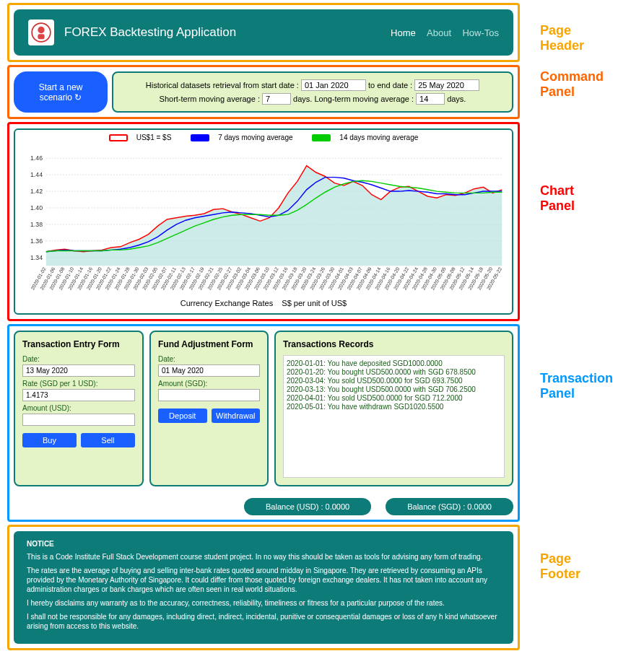  What do you see at coordinates (183, 416) in the screenshot?
I see `deposit-button: Deposit` at bounding box center [183, 416].